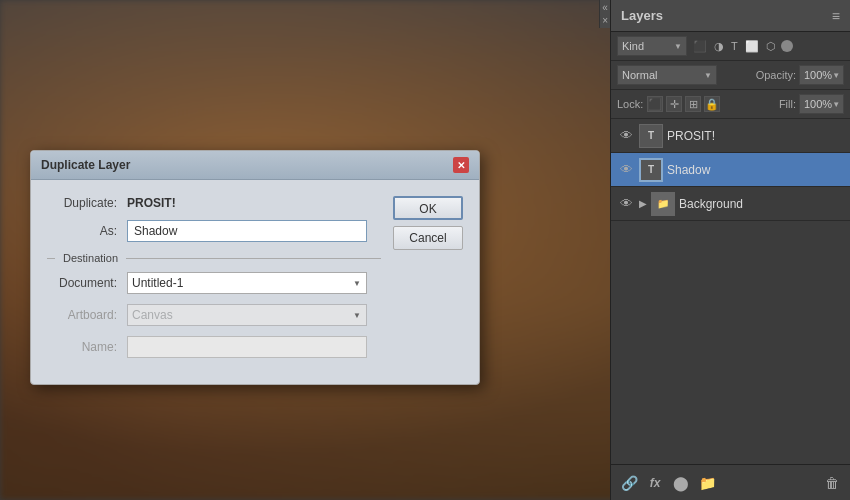 The width and height of the screenshot is (850, 500). Describe the element at coordinates (711, 104) in the screenshot. I see `lock-icons: ⬛ ✛ ⊞ 🔒` at that location.